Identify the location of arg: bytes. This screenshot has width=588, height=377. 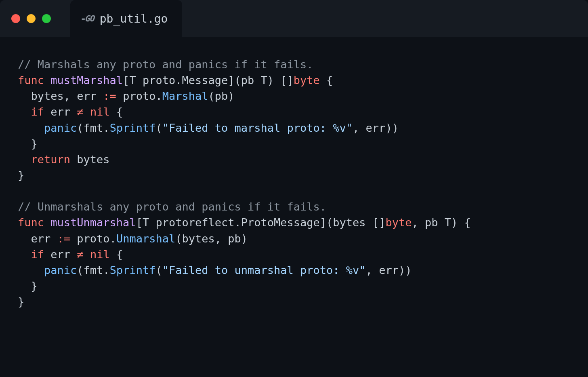
(198, 238).